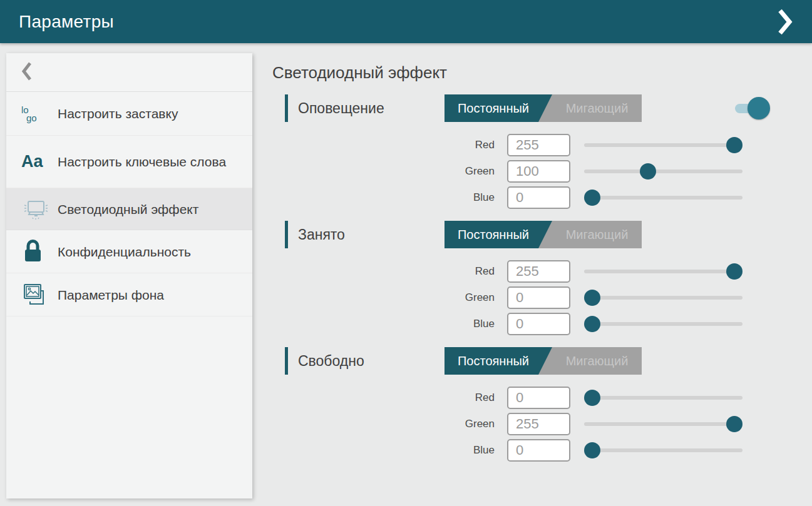 This screenshot has width=812, height=506. I want to click on sidebar-item-keywords: Aa Настроить ключевые слова, so click(129, 162).